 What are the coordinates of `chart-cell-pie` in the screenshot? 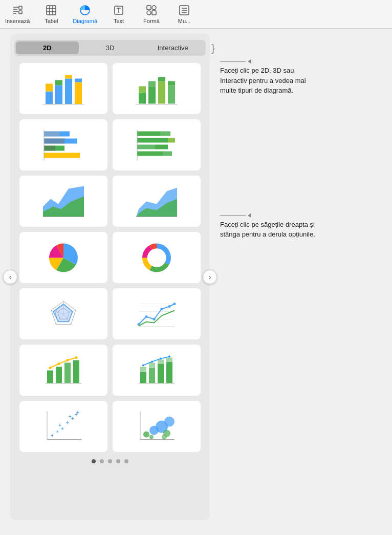 It's located at (63, 258).